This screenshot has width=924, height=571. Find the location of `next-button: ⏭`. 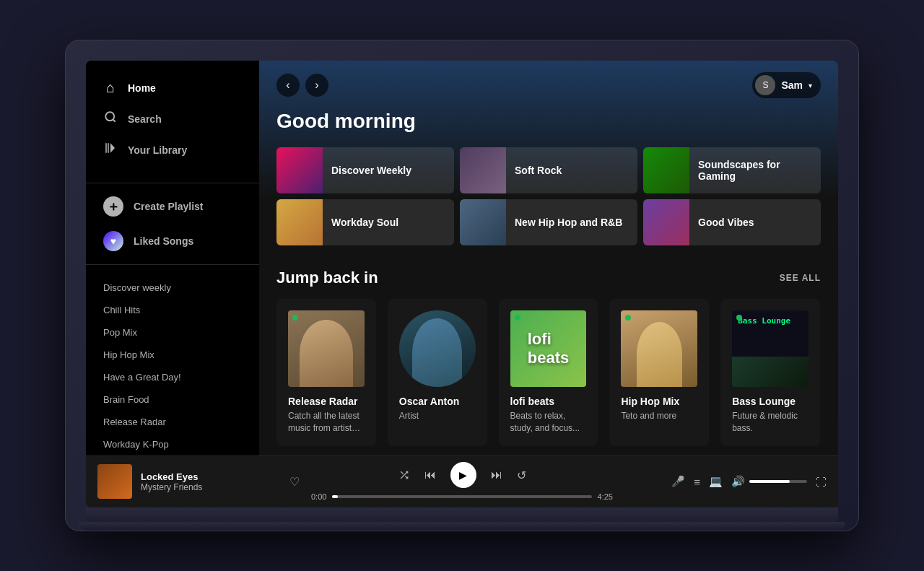

next-button: ⏭ is located at coordinates (497, 475).